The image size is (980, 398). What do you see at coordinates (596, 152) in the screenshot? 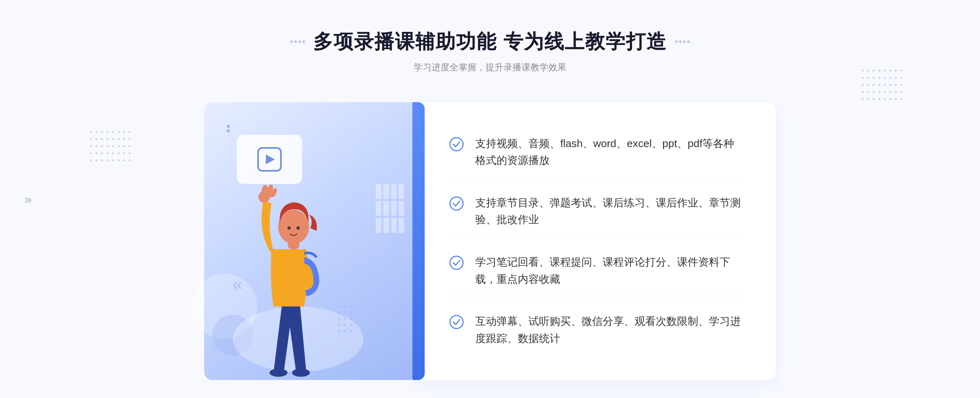
I see `feature-item-1: 支持视频、音频、flash、word、excel、ppt、pdf等各种格式的资源…` at bounding box center [596, 152].